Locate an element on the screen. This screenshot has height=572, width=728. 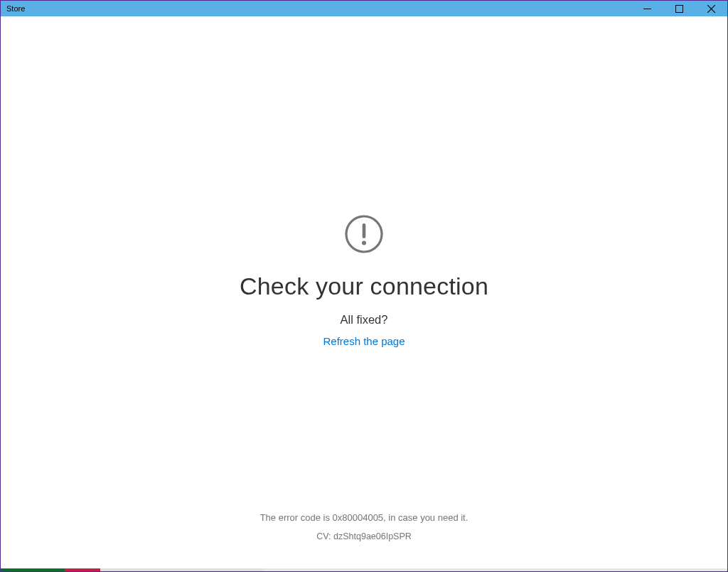
refresh-link: Refresh the page is located at coordinates (364, 341).